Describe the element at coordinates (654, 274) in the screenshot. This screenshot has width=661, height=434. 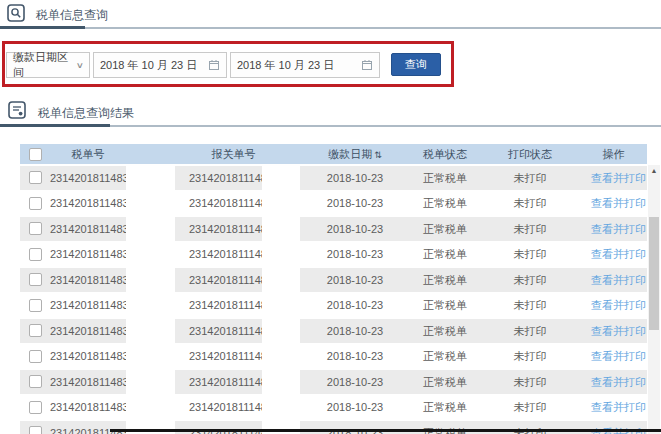
I see `scrollbar-thumb` at that location.